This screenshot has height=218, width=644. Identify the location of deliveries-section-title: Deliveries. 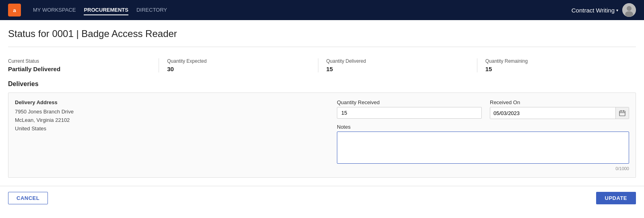
(322, 84).